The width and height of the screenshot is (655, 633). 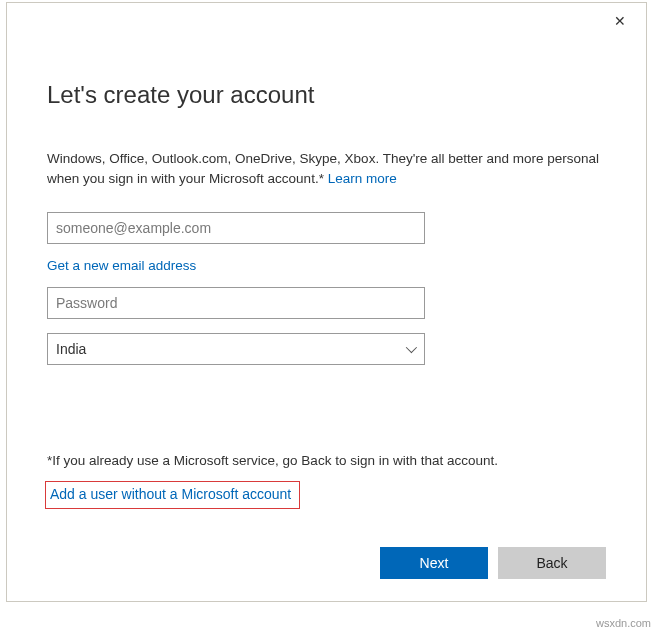 What do you see at coordinates (434, 563) in the screenshot?
I see `next-button: Next` at bounding box center [434, 563].